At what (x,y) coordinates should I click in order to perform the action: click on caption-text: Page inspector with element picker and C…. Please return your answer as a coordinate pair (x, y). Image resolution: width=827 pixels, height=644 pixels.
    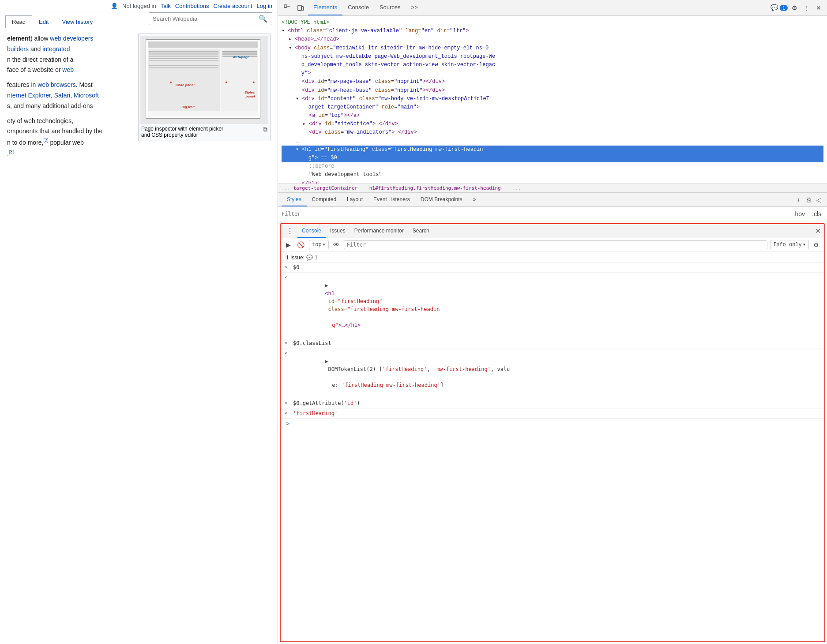
    Looking at the image, I should click on (182, 132).